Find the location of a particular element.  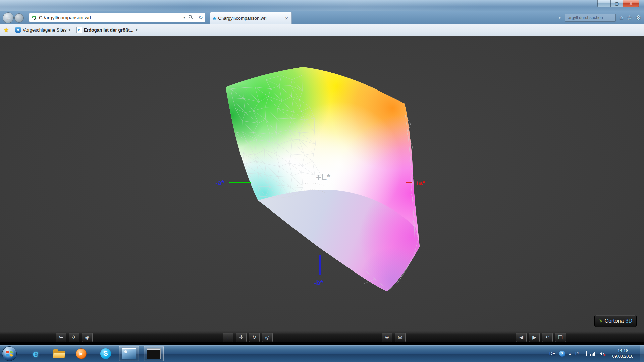

clock-date: 09.03.2016 is located at coordinates (623, 356).